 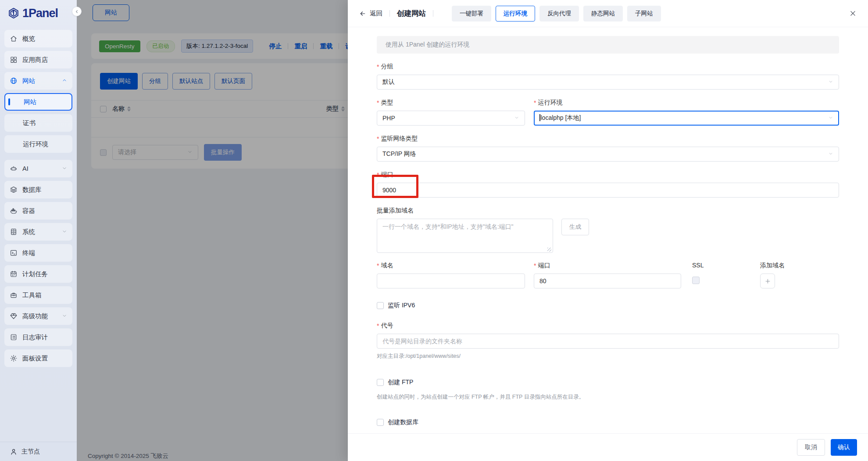 What do you see at coordinates (608, 14) in the screenshot?
I see `drawer-header: 返回 创建网站 一键部署 运行环境 反向代理 静态网站 子网站` at bounding box center [608, 14].